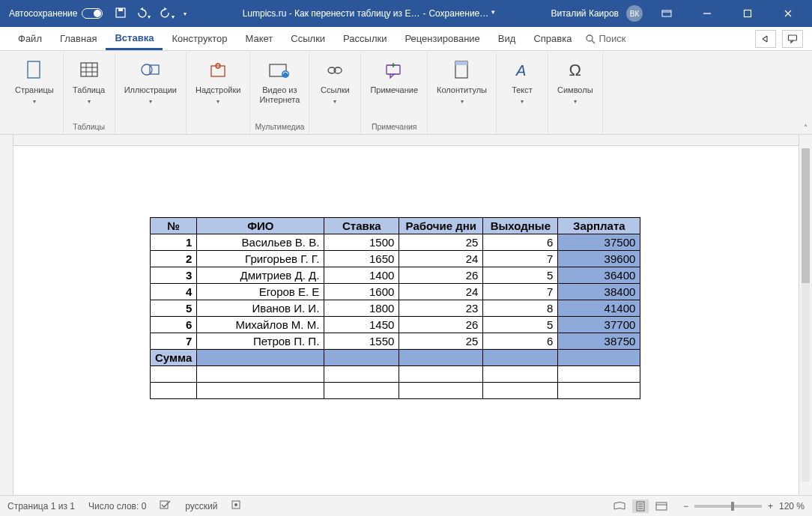 This screenshot has width=812, height=516. What do you see at coordinates (30, 39) in the screenshot?
I see `tab-file: Файл` at bounding box center [30, 39].